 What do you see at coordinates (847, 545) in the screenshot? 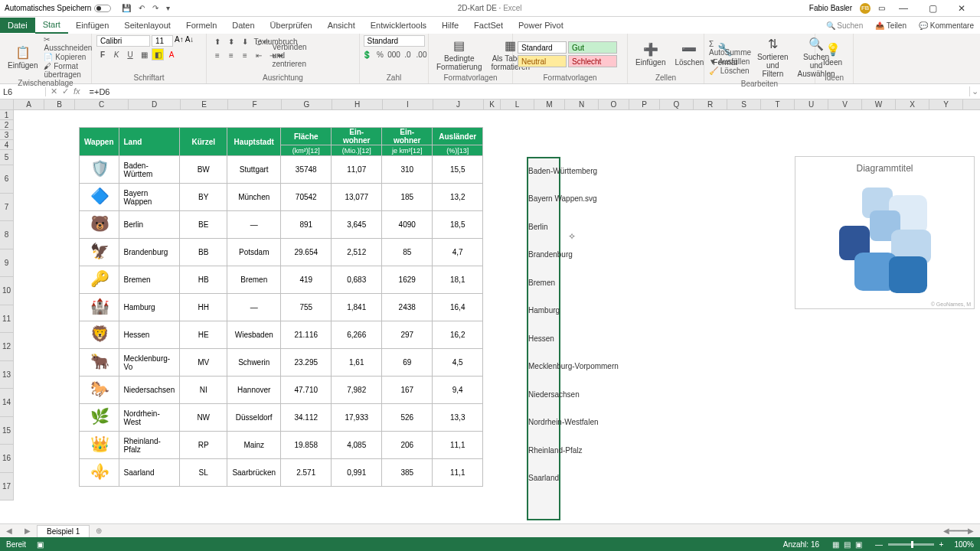
I see `view-buttons: ▦▤▣` at bounding box center [847, 545].